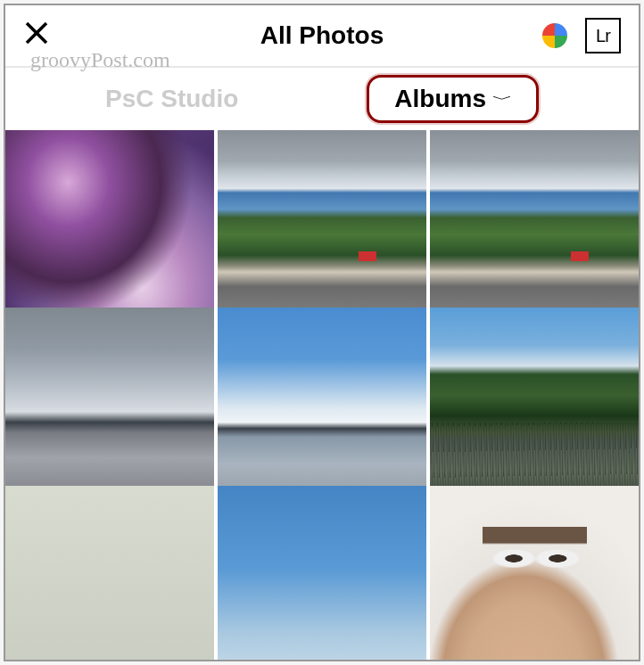 This screenshot has height=665, width=644. What do you see at coordinates (322, 36) in the screenshot?
I see `page-title: All Photos` at bounding box center [322, 36].